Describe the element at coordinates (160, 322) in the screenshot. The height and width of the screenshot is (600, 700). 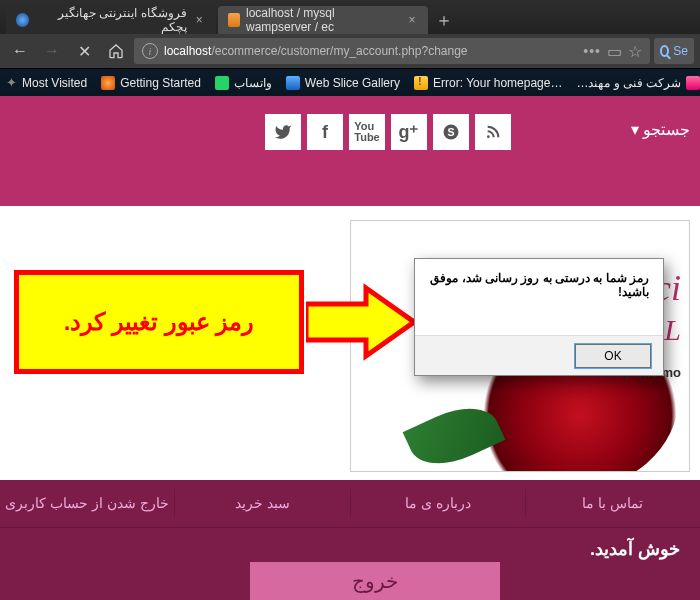
I see `annotation-text: رمز عبور تغییر کرد.` at that location.